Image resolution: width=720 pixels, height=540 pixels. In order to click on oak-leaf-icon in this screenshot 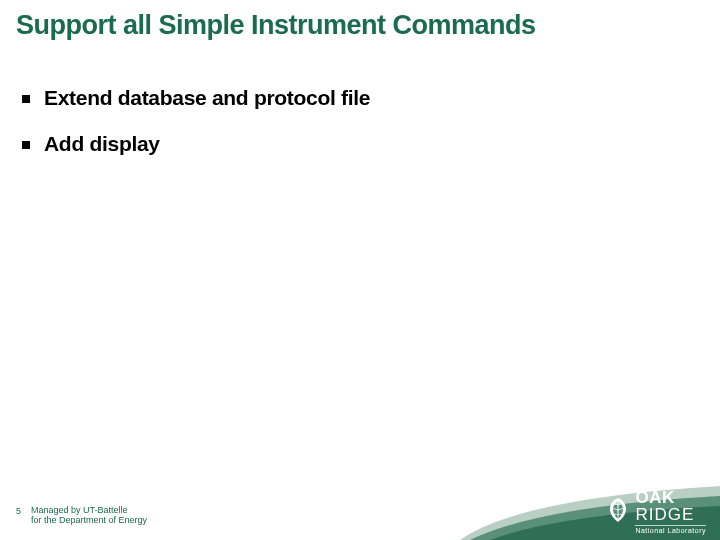, I will do `click(618, 512)`.